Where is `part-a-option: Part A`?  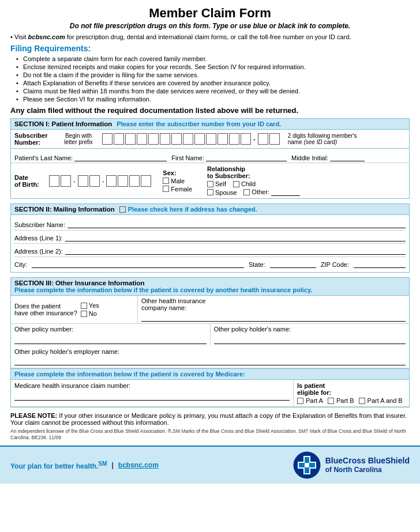 part-a-option: Part A is located at coordinates (310, 401).